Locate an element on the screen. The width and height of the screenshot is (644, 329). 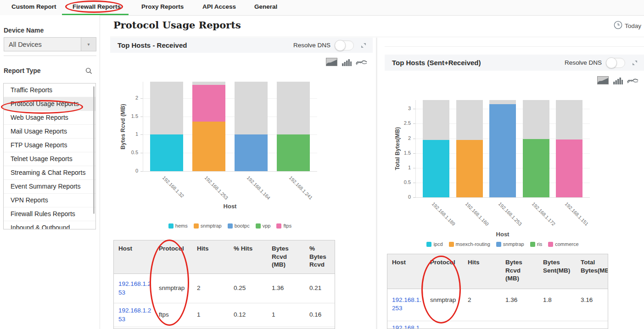
sidebar-item-traffic-reports: Traffic Reports is located at coordinates (50, 90).